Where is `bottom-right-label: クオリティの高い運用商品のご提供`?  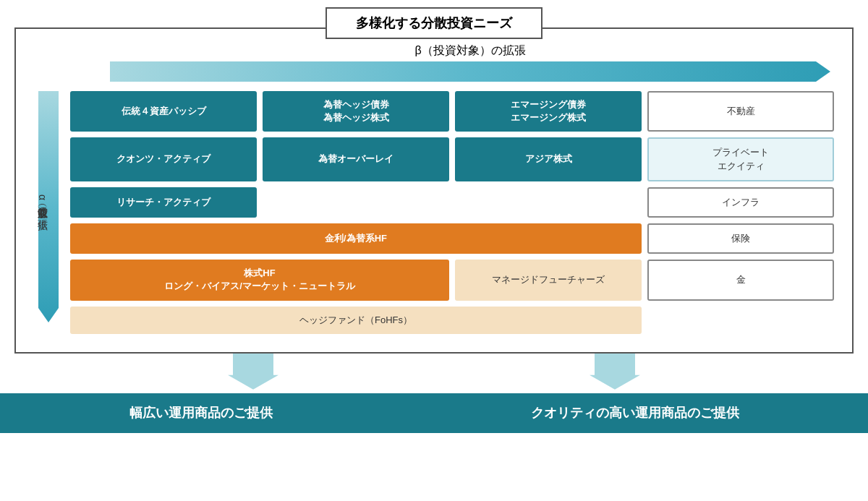
bottom-right-label: クオリティの高い運用商品のご提供 is located at coordinates (635, 413).